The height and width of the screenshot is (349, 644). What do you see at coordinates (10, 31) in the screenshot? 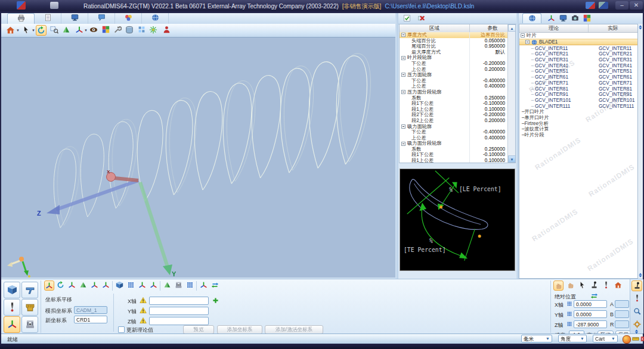
I see `home-view-button` at bounding box center [10, 31].